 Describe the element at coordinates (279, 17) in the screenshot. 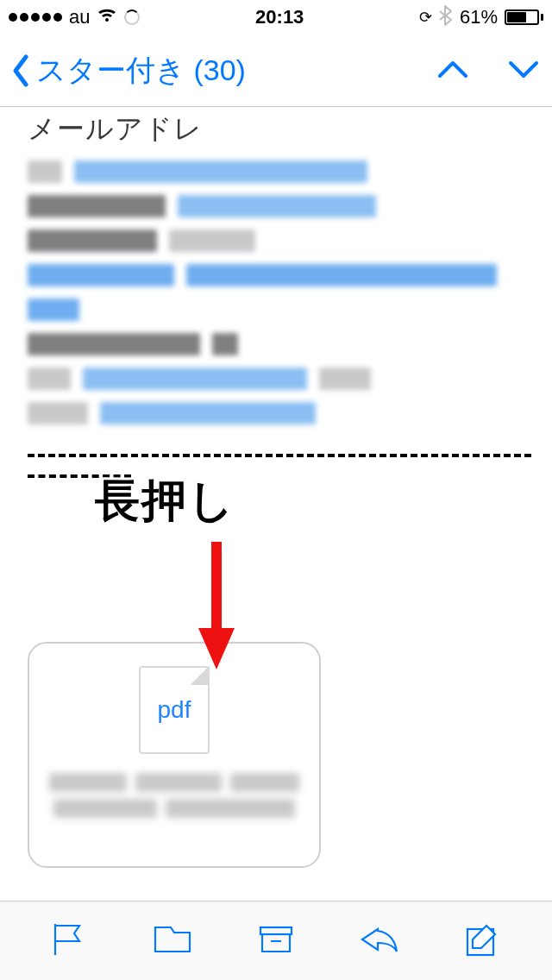

I see `clock-label: 20:13` at that location.